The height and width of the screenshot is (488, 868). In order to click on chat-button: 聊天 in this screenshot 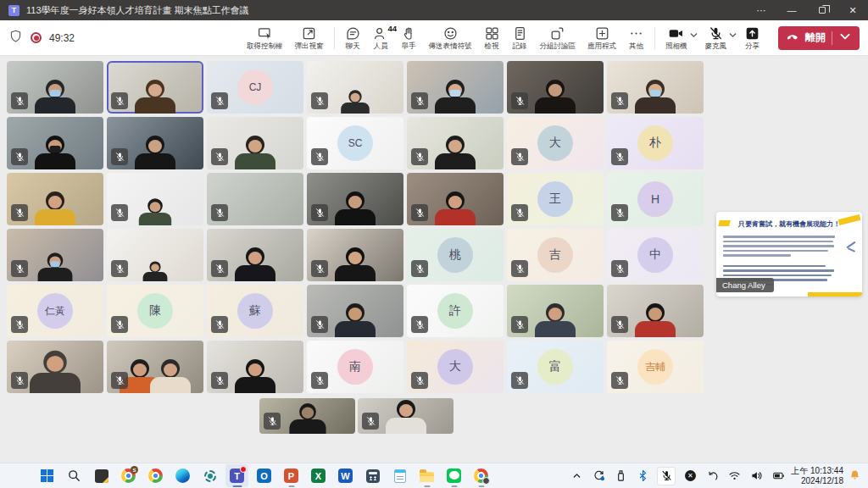, I will do `click(353, 37)`.